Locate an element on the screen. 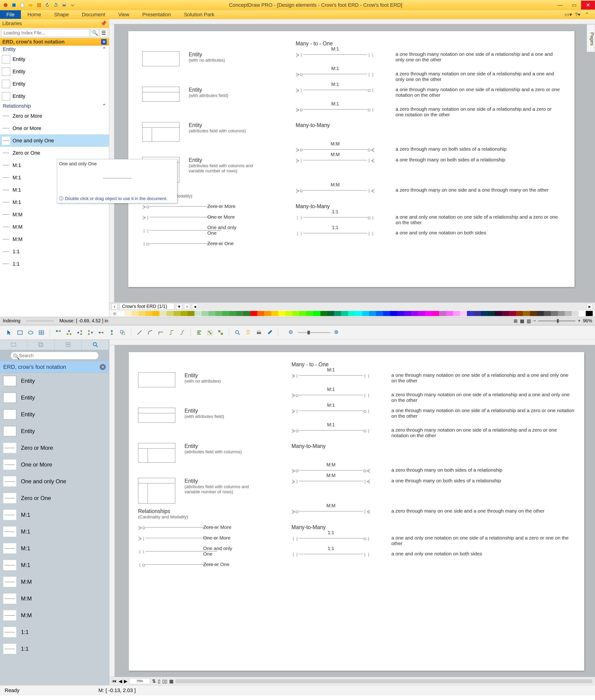  qat-save-icon is located at coordinates (14, 5).